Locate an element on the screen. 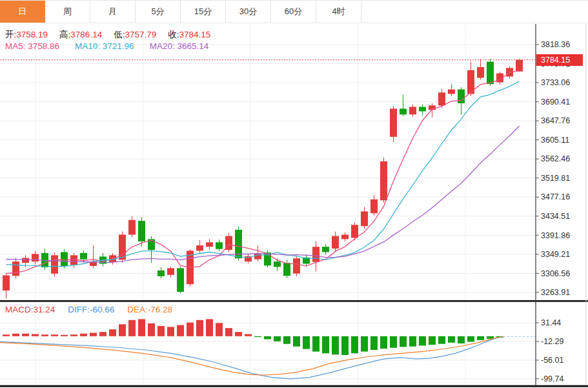 The width and height of the screenshot is (588, 388). dea-value: DEA:-76.28 is located at coordinates (150, 310).